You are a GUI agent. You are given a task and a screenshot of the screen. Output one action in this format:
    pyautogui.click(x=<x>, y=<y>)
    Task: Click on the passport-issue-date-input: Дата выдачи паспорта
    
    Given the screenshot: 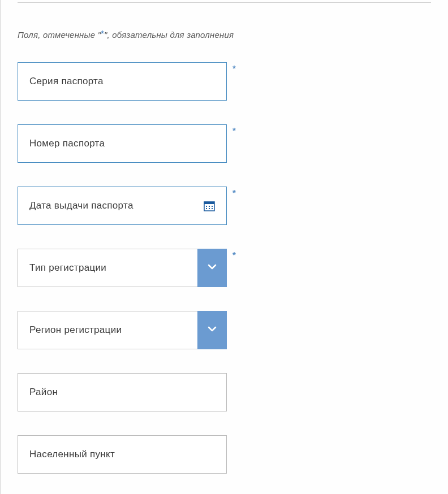 What is the action you would take?
    pyautogui.click(x=122, y=206)
    